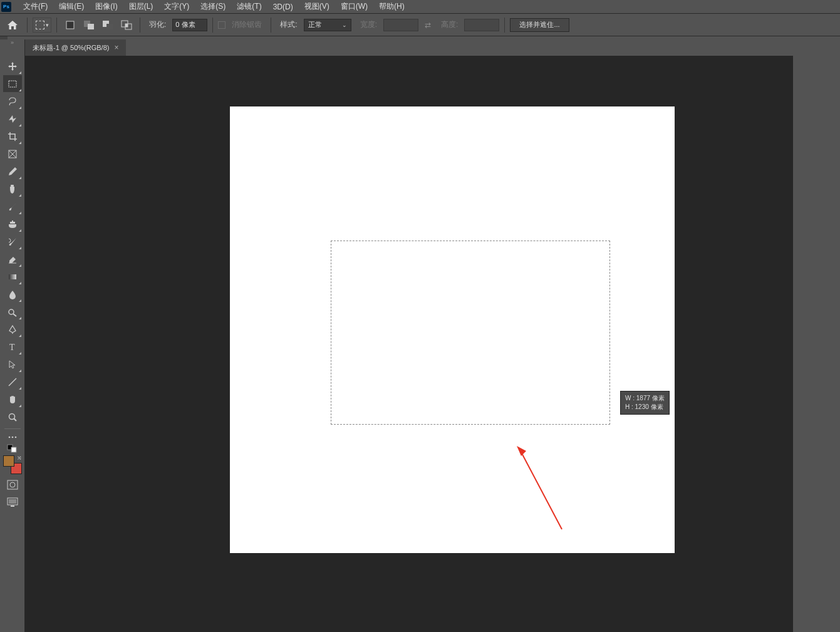 This screenshot has width=840, height=632. I want to click on select-and-mask-button: 选择并遮住..., so click(539, 25).